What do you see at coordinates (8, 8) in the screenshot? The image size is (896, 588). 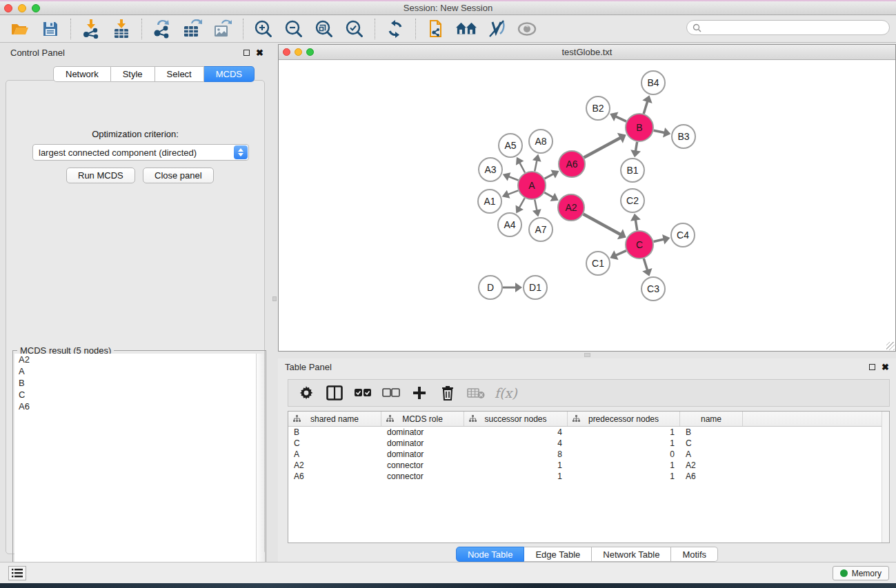 I see `close-window-button` at bounding box center [8, 8].